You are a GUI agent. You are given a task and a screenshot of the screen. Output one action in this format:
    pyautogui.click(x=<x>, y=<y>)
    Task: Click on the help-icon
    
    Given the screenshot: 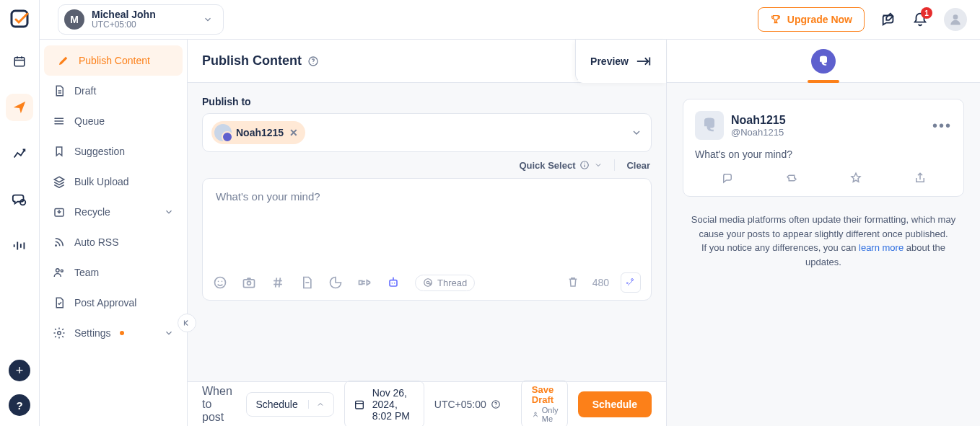 What is the action you would take?
    pyautogui.click(x=313, y=61)
    